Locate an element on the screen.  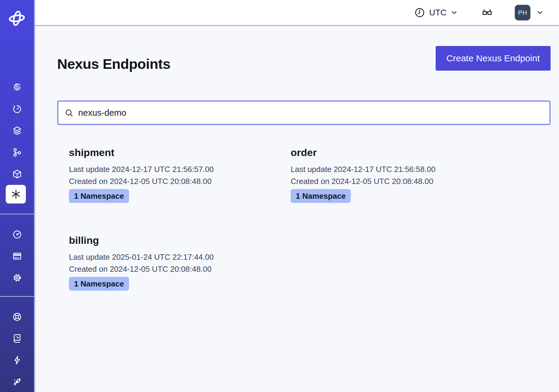
endpoint-last-update: Last update 2024-12-17 UTC 21:56:57.00 is located at coordinates (180, 169).